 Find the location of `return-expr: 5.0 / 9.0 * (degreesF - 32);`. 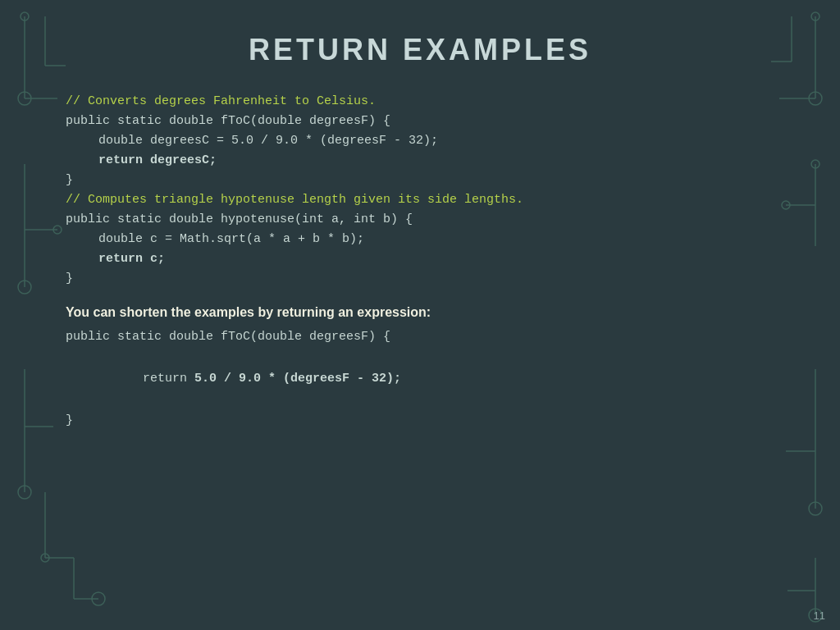

return-expr: 5.0 / 9.0 * (degreesF - 32); is located at coordinates (298, 379).